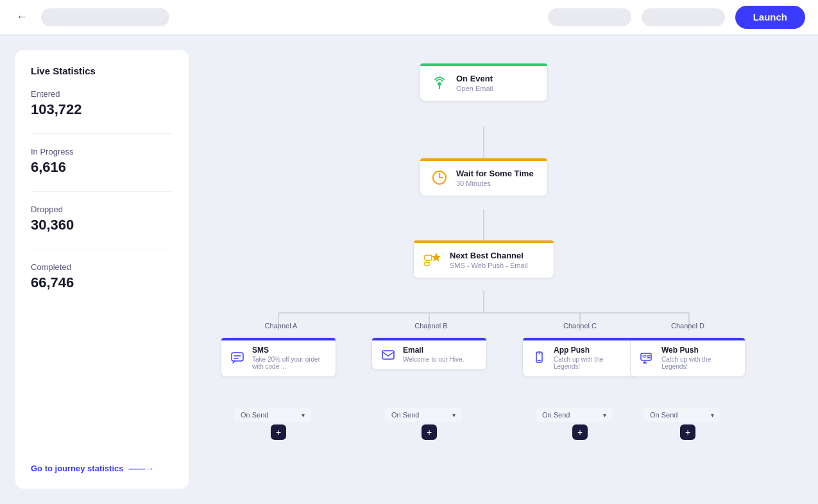  I want to click on stat-completed-label: Completed, so click(102, 267).